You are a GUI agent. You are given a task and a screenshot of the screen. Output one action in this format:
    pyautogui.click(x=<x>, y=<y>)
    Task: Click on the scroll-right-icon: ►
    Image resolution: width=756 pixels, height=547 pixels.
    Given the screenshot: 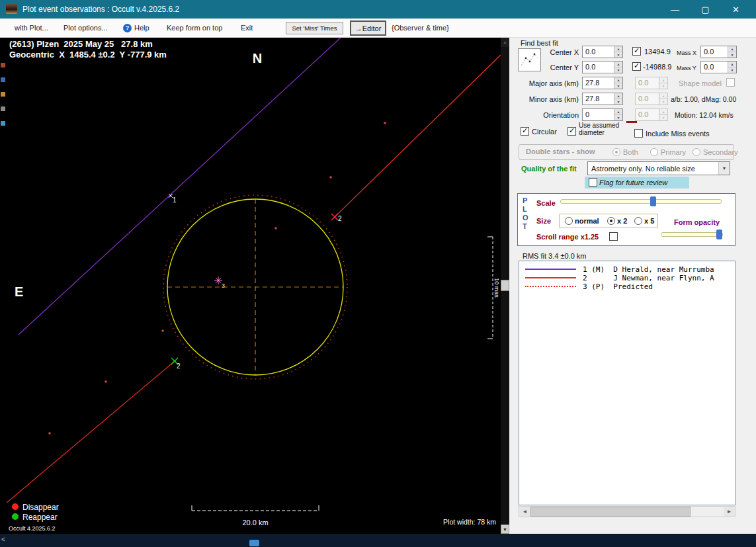 What is the action you would take?
    pyautogui.click(x=729, y=512)
    